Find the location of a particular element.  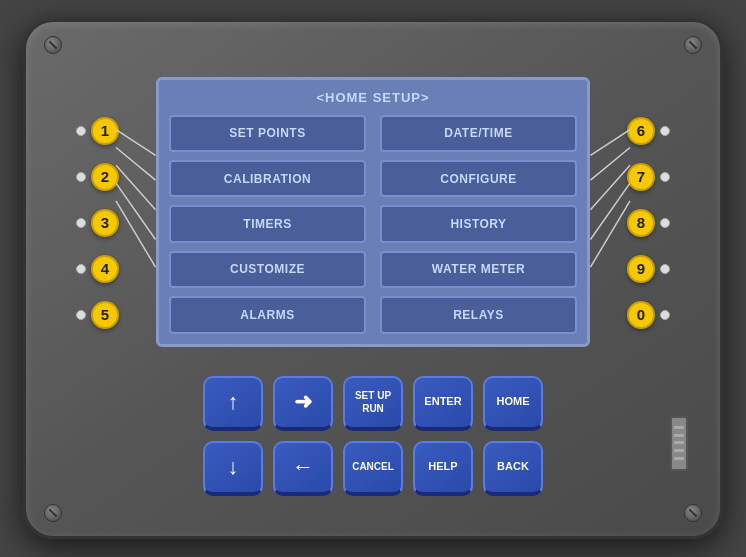

left-label-2: 2 is located at coordinates (105, 177).